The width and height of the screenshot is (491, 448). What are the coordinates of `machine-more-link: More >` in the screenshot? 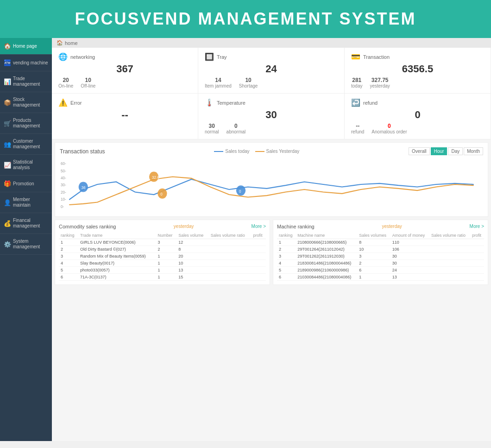 It's located at (477, 227).